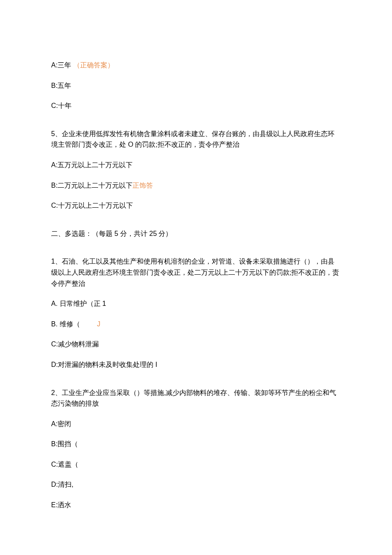 The width and height of the screenshot is (392, 555). I want to click on q5-option-b: B:二万元以上二十万元以下正饰答, so click(196, 186).